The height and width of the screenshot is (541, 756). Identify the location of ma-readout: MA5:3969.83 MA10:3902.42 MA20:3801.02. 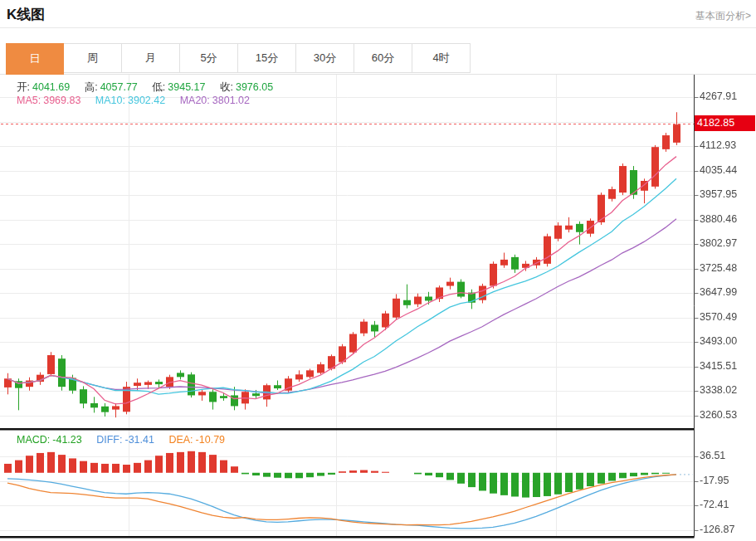
(134, 100).